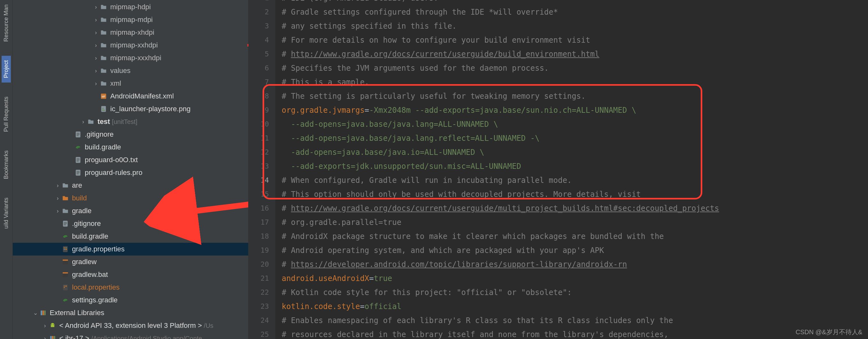  Describe the element at coordinates (131, 300) in the screenshot. I see `tree-row: settings.gradle` at that location.